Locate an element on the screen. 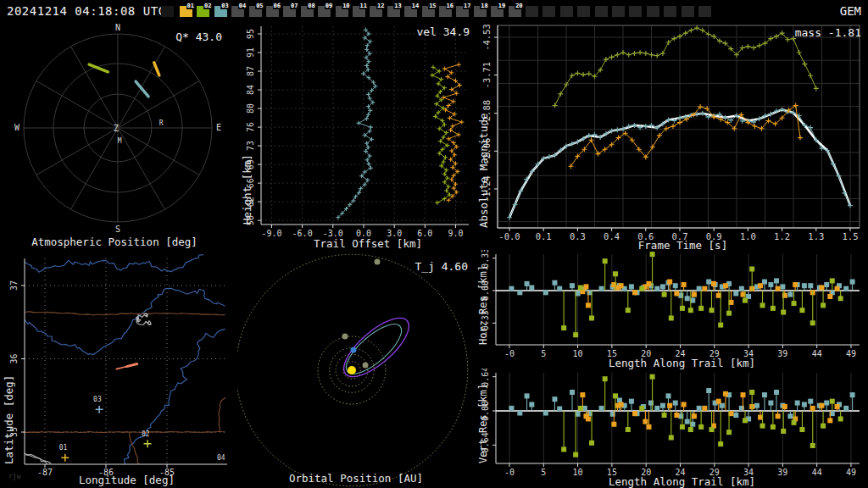  frame-square-16: 16 is located at coordinates (446, 12).